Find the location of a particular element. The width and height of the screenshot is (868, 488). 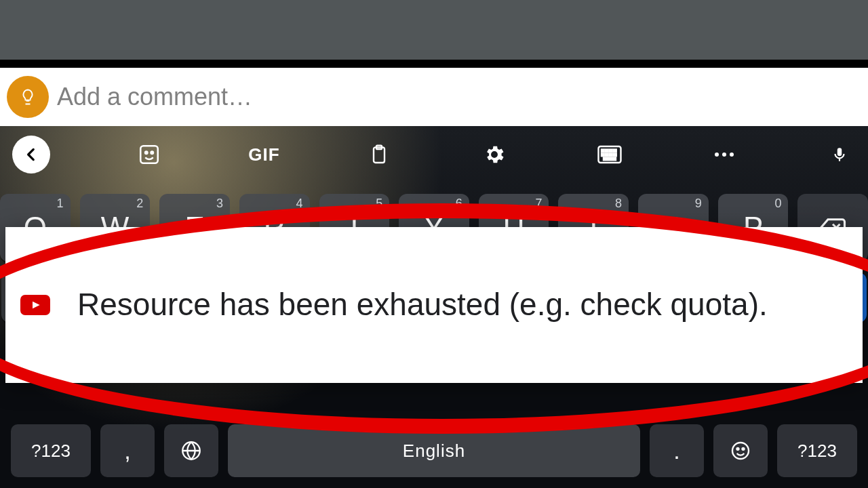

clipboard-icon is located at coordinates (379, 155).